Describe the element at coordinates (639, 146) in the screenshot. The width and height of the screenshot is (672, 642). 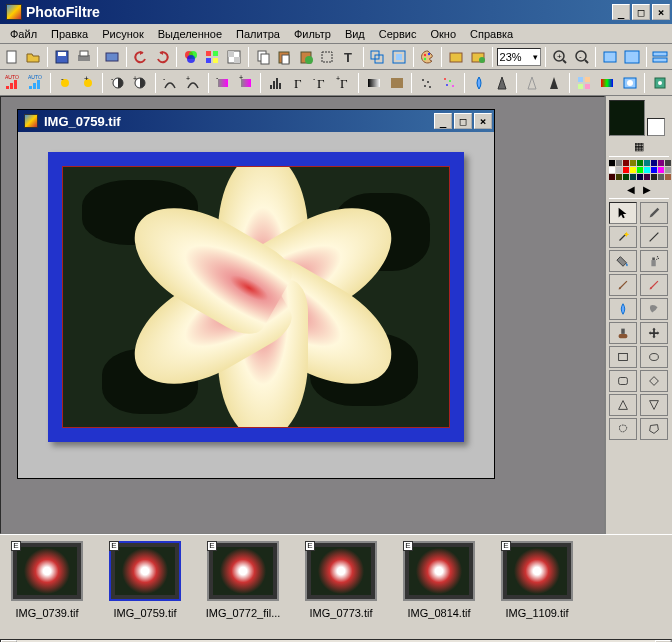
I see `grid-toggle: ▦` at that location.